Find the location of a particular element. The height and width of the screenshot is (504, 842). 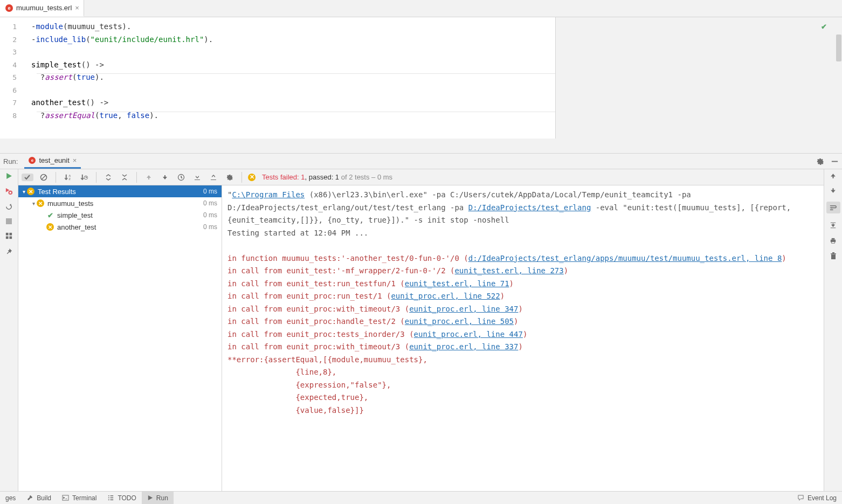

line-number: 6 is located at coordinates (15, 91).